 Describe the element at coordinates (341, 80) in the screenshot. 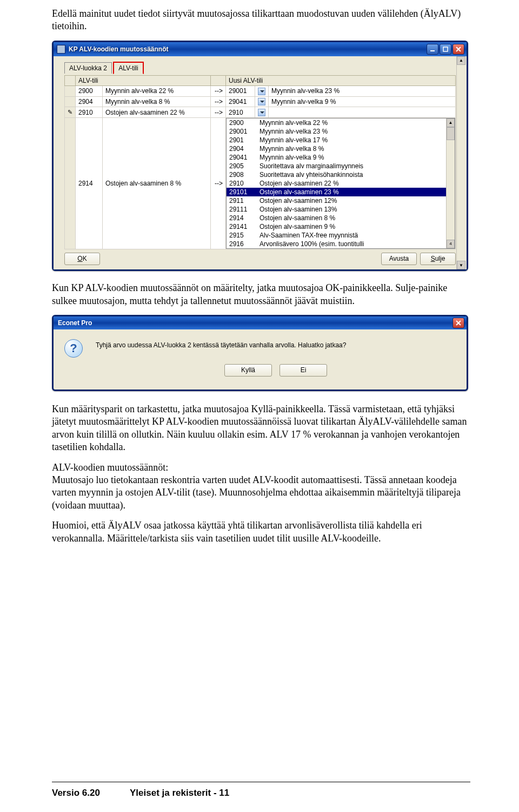

I see `grid-header-uusialvtili: Uusi ALV-tili` at that location.